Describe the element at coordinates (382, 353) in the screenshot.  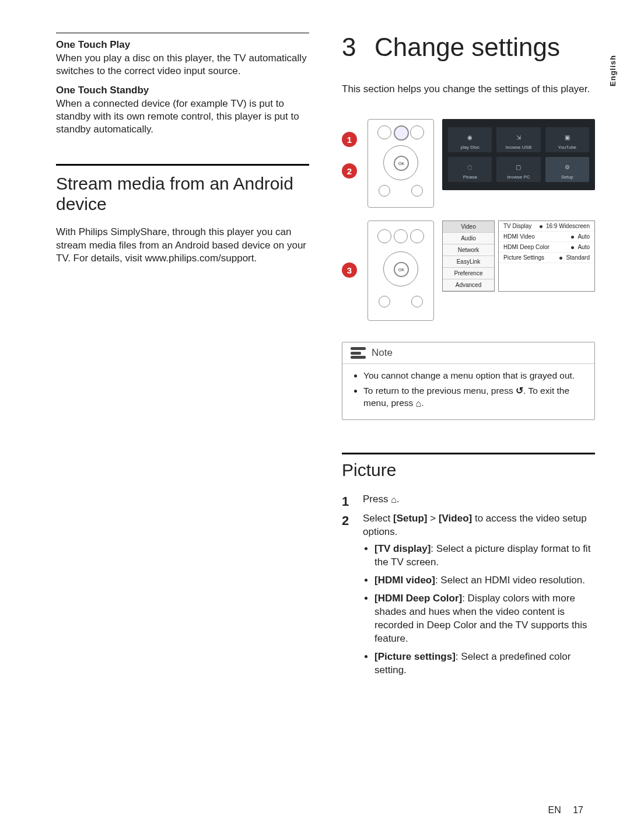
I see `note-title: Note` at that location.